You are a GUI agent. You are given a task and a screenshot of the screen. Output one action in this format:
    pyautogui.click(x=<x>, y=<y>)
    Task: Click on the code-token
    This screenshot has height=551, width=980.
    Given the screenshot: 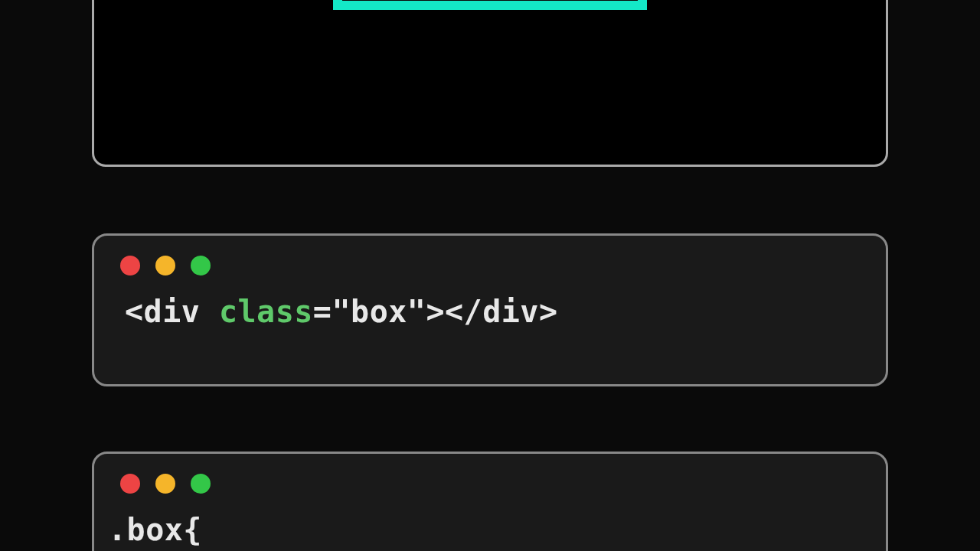 What is the action you would take?
    pyautogui.click(x=210, y=311)
    